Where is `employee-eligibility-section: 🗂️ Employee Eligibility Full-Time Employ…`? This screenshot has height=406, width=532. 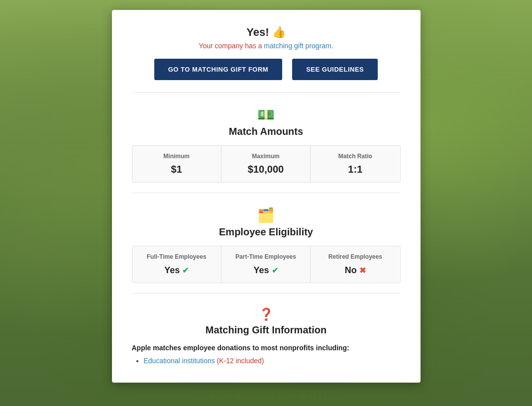
employee-eligibility-section: 🗂️ Employee Eligibility Full-Time Employ… is located at coordinates (266, 245).